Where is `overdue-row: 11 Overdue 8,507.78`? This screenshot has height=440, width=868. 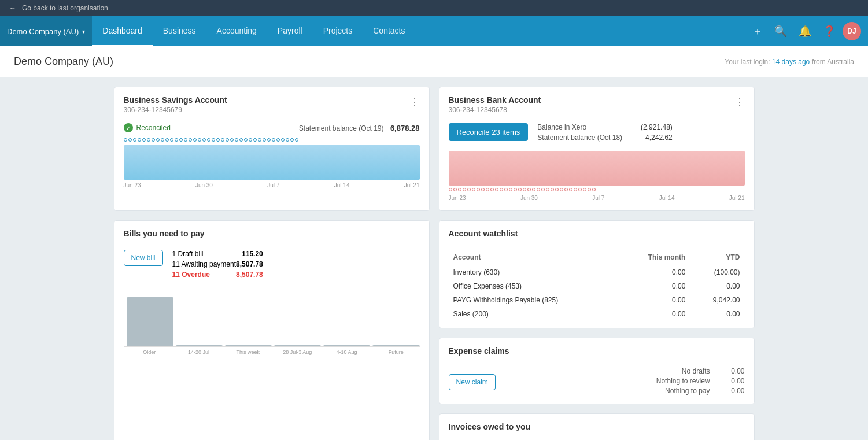
overdue-row: 11 Overdue 8,507.78 is located at coordinates (217, 275).